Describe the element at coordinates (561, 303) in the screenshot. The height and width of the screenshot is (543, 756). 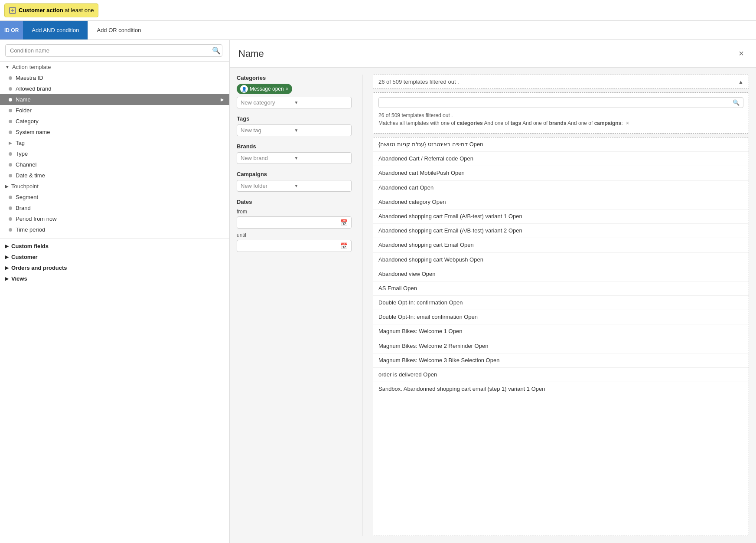
I see `result-item: Double Opt-In: confirmation Open` at that location.